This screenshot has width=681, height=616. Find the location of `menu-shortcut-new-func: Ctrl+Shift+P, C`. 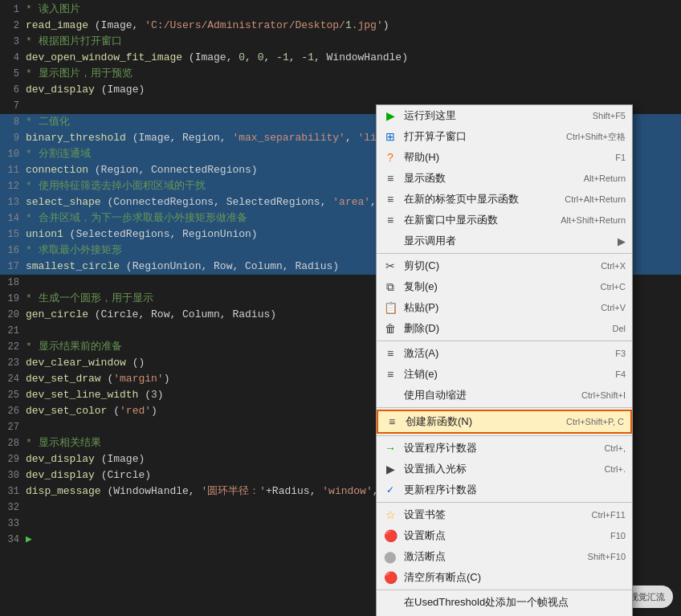

menu-shortcut-new-func: Ctrl+Shift+P, C is located at coordinates (595, 422).